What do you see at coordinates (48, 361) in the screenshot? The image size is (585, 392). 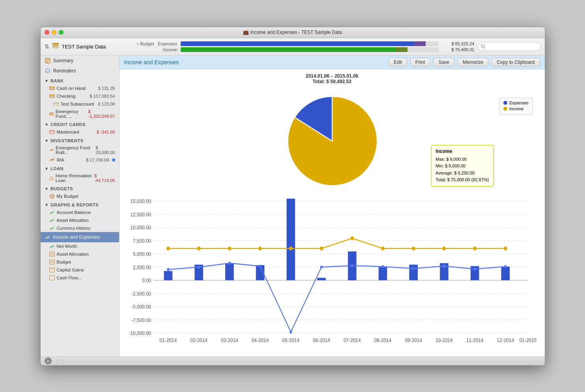 I see `add-button: +` at bounding box center [48, 361].